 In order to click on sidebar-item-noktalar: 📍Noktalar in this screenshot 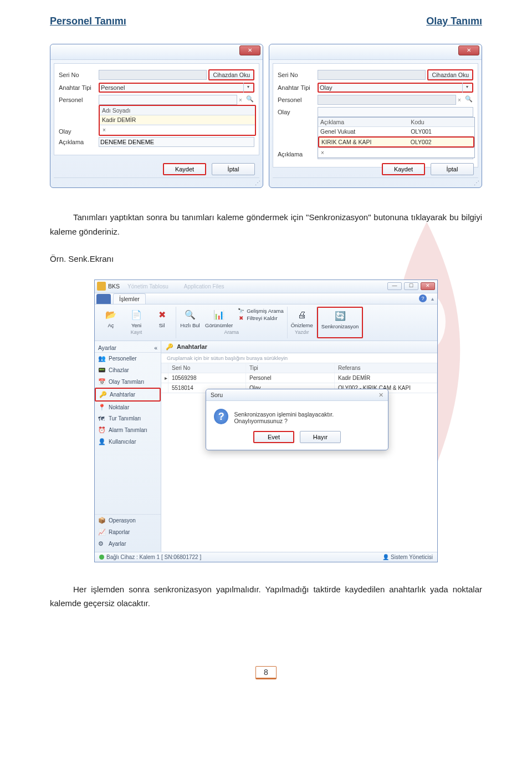, I will do `click(127, 407)`.